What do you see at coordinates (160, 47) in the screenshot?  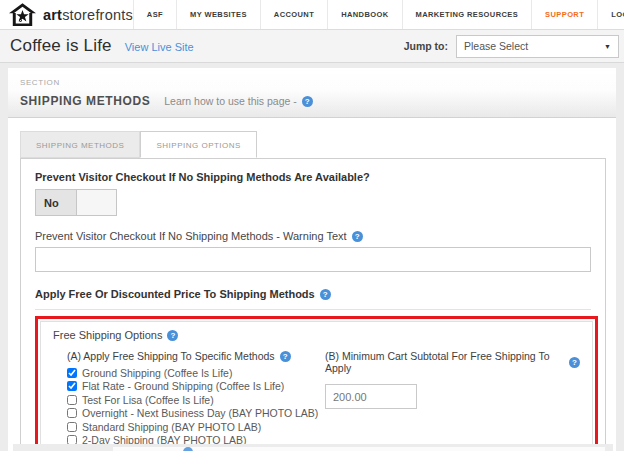 I see `view-live-site-link: View Live Site` at bounding box center [160, 47].